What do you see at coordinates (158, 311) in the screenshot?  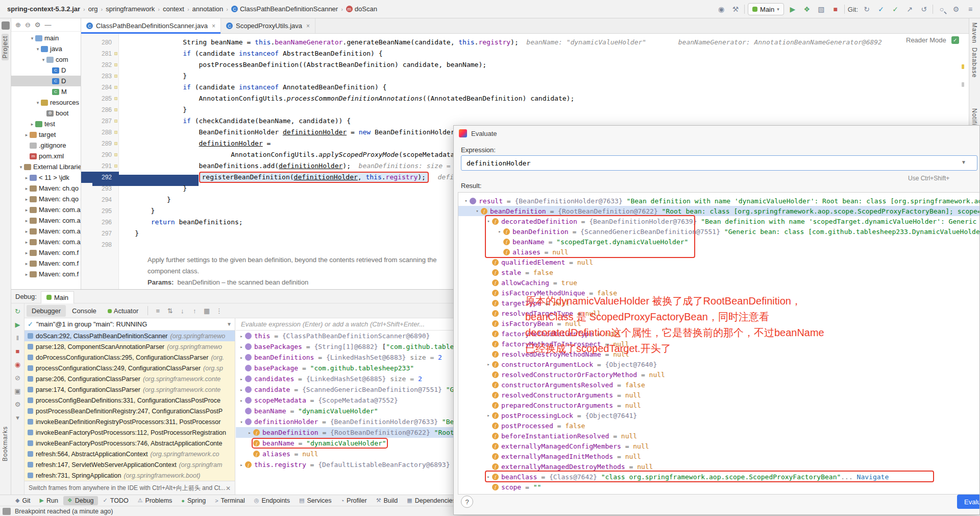 I see `layout-icon: ≡` at bounding box center [158, 311].